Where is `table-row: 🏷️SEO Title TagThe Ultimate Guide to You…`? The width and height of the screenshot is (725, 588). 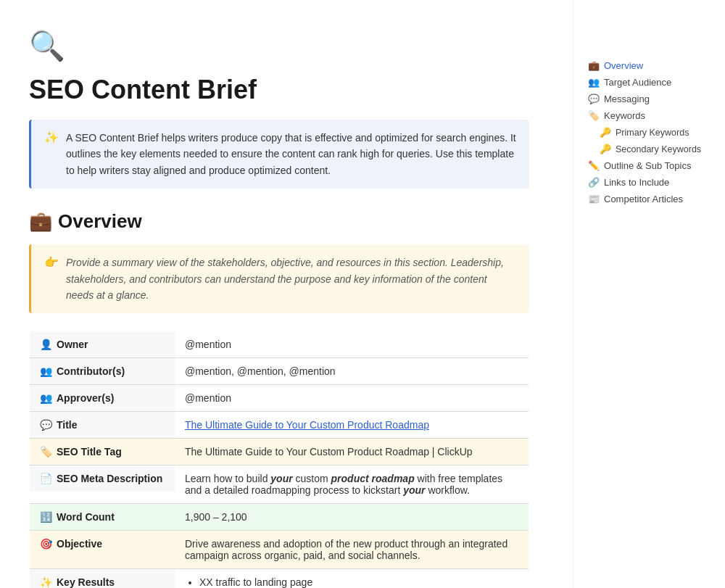 table-row: 🏷️SEO Title TagThe Ultimate Guide to You… is located at coordinates (280, 452).